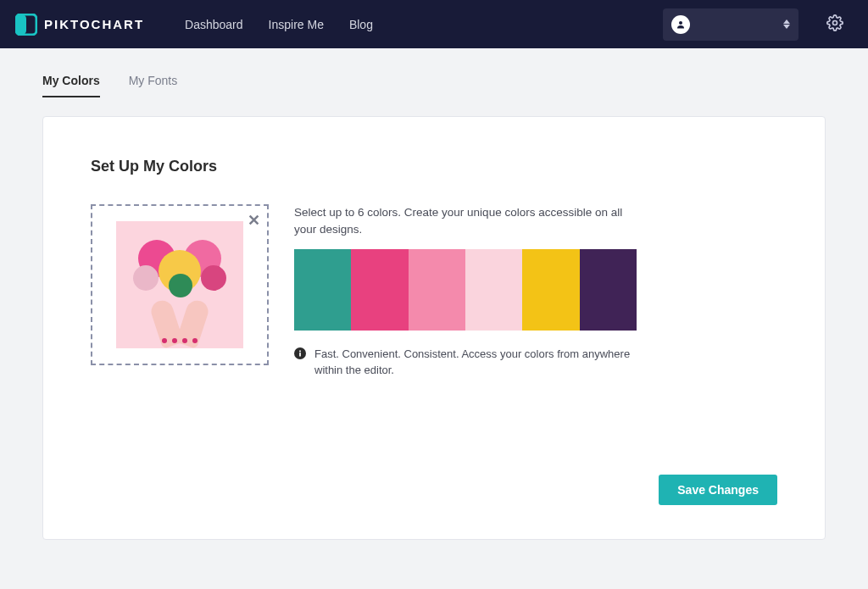  I want to click on tabs: My Colors My Fonts, so click(434, 86).